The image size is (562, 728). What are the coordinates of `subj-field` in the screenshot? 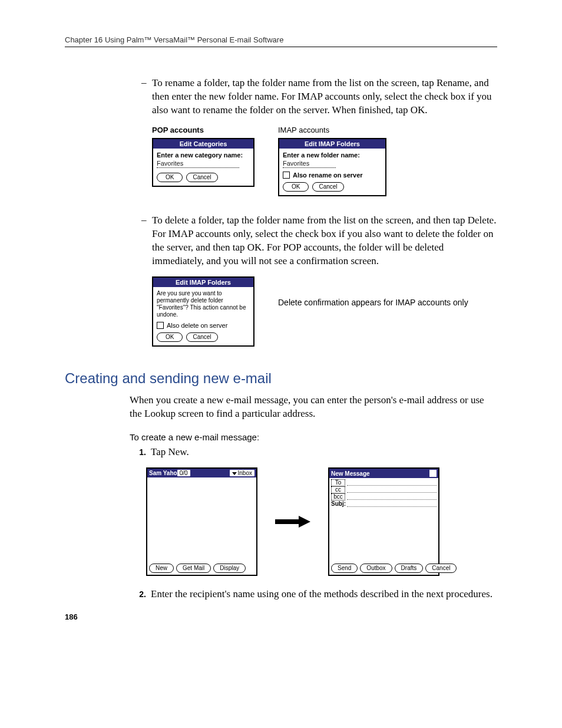 It's located at (392, 503).